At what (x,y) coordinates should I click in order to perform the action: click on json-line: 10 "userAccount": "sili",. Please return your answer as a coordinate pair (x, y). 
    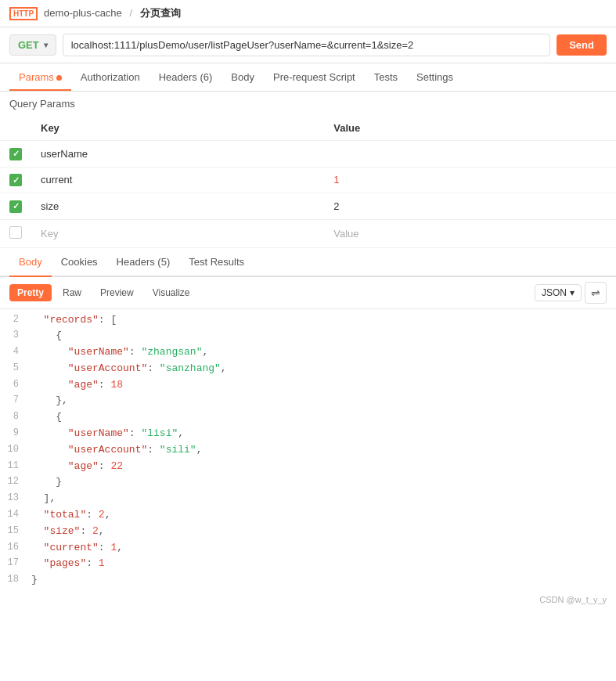
    Looking at the image, I should click on (308, 451).